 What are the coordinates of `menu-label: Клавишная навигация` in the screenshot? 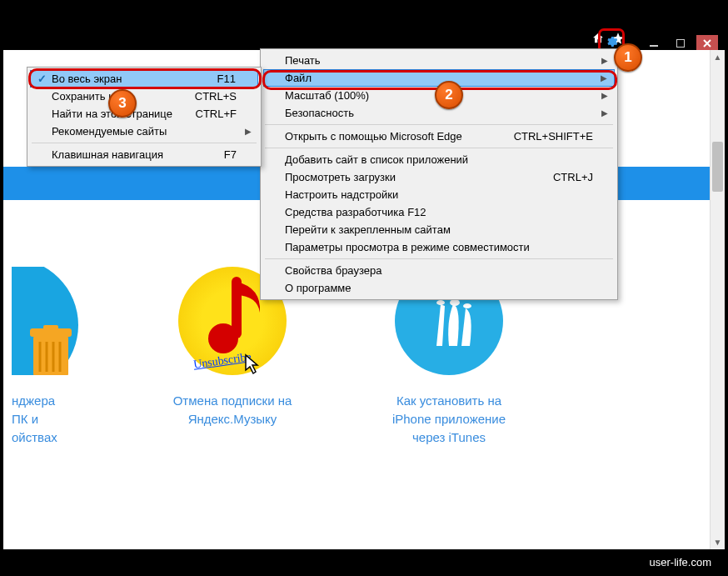 It's located at (107, 155).